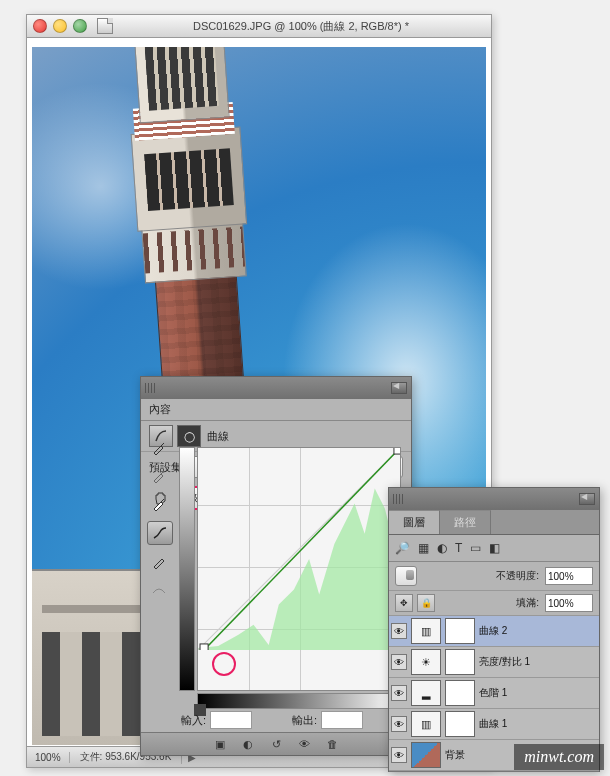  Describe the element at coordinates (406, 576) in the screenshot. I see `blend-mode-select` at that location.